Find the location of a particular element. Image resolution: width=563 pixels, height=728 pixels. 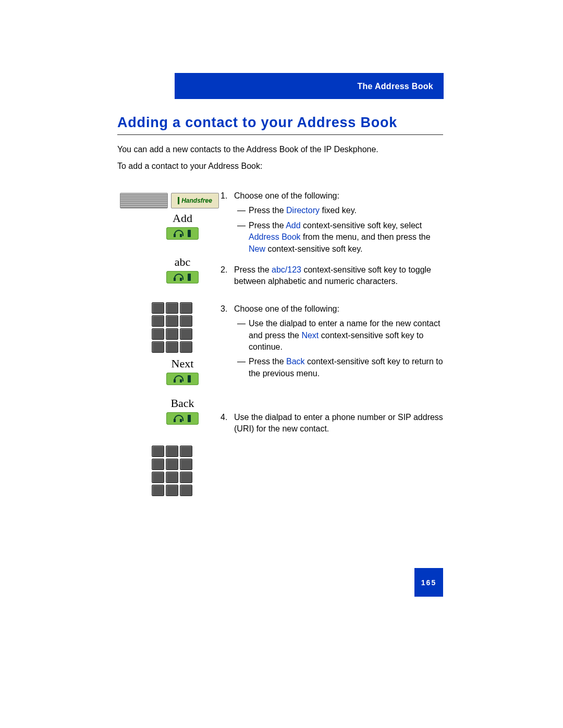

step-2: 2. Press the abc/123 context-sensitive s… is located at coordinates (333, 276).